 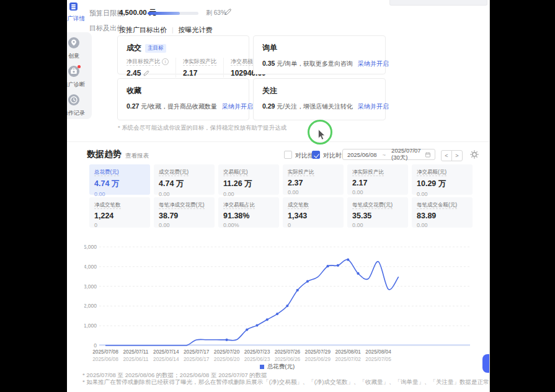 I want to click on y-tick-label: 2,000, so click(x=91, y=306).